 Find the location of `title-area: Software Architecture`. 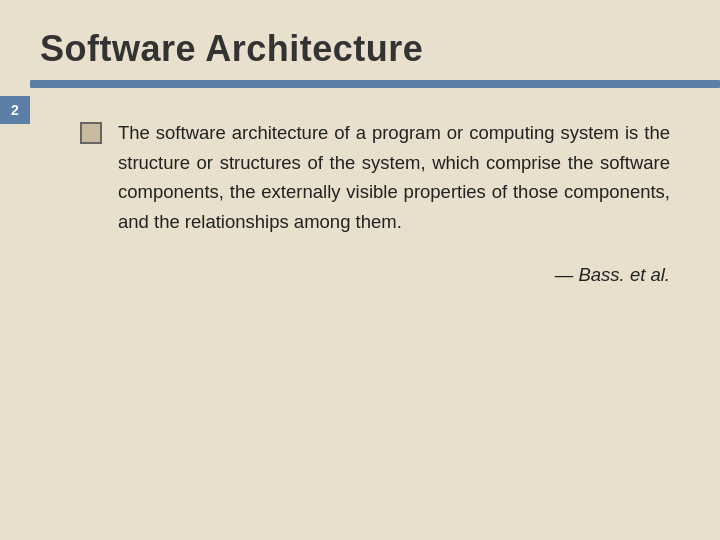

title-area: Software Architecture is located at coordinates (360, 40).